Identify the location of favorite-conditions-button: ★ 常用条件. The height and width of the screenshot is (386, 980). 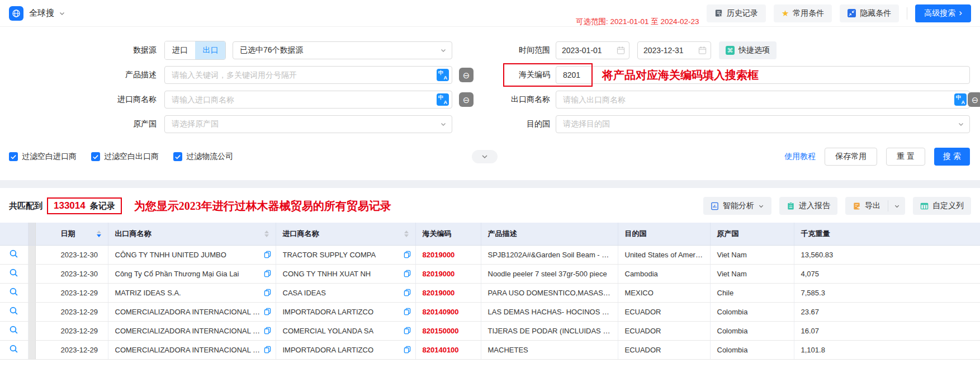
(803, 13).